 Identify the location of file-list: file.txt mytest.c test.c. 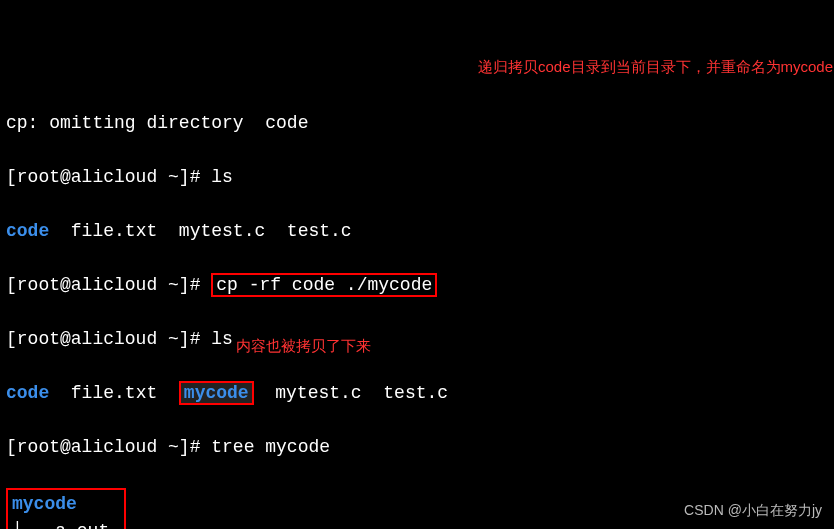
(200, 231).